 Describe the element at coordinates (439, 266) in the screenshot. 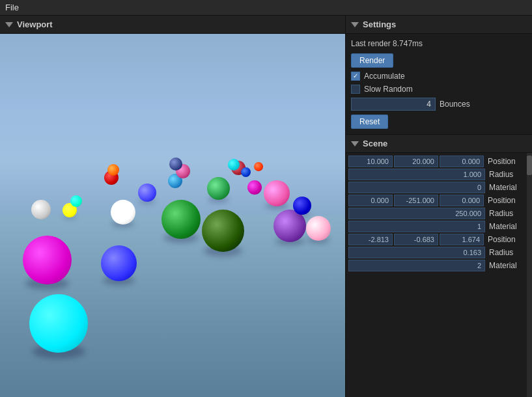

I see `scene-object-material-row-2: Material` at that location.